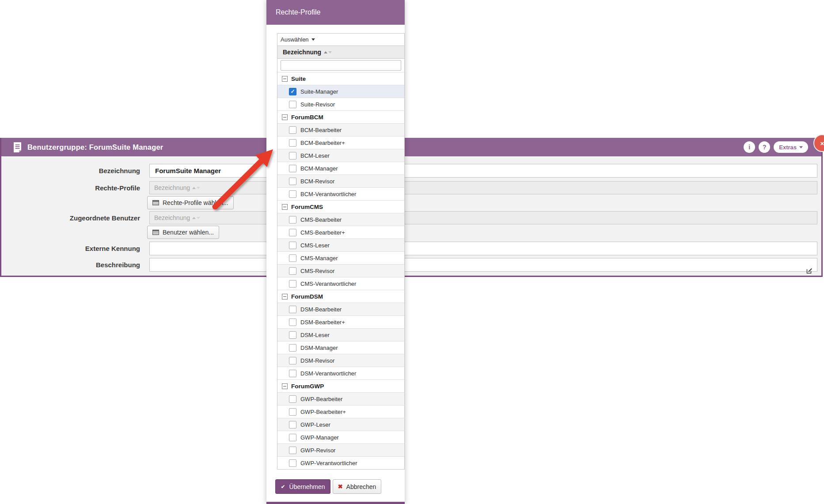  I want to click on column-header-bezeichnung: Bezeichnung, so click(341, 52).